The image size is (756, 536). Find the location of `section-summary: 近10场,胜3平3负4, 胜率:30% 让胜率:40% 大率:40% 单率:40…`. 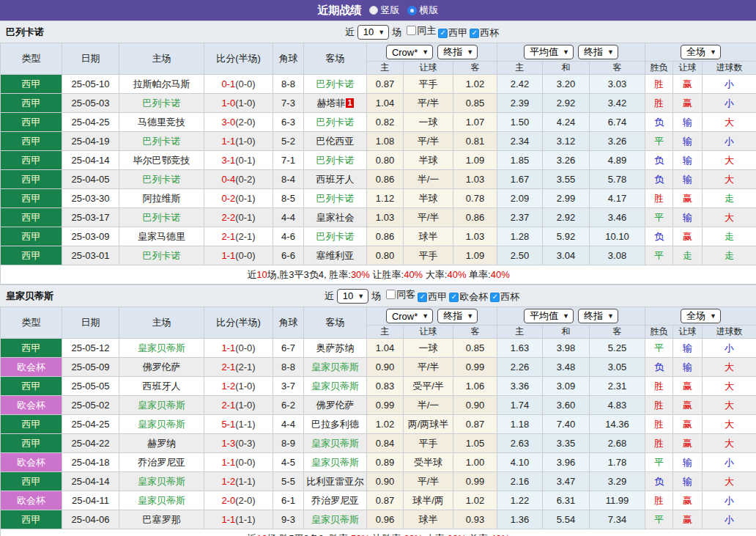

section-summary: 近10场,胜3平3负4, 胜率:30% 让胜率:40% 大率:40% 单率:40… is located at coordinates (378, 275).